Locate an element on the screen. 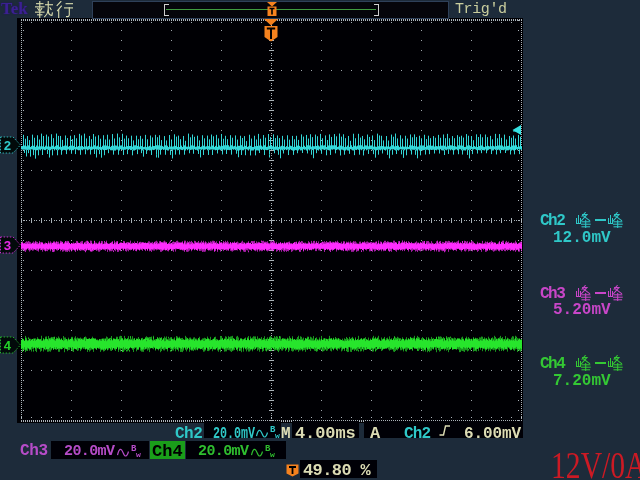 This screenshot has width=640, height=480. ch4-scale-value: 20.0mV is located at coordinates (223, 452).